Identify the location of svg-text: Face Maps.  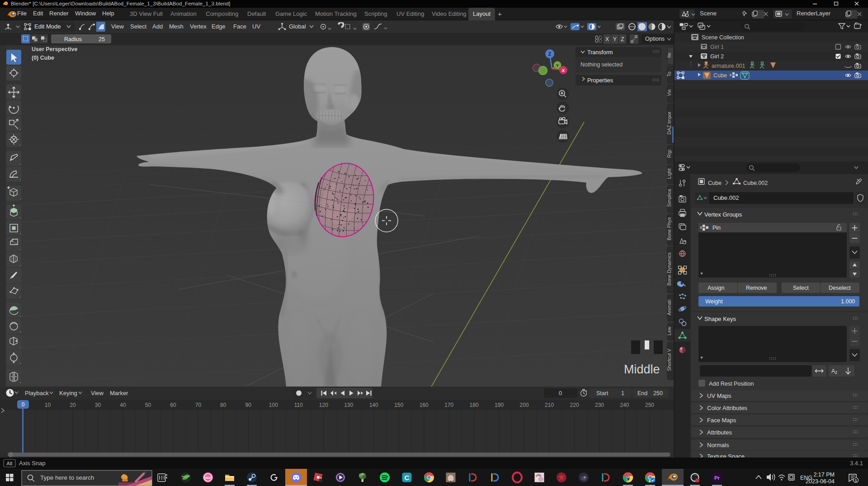
(722, 420).